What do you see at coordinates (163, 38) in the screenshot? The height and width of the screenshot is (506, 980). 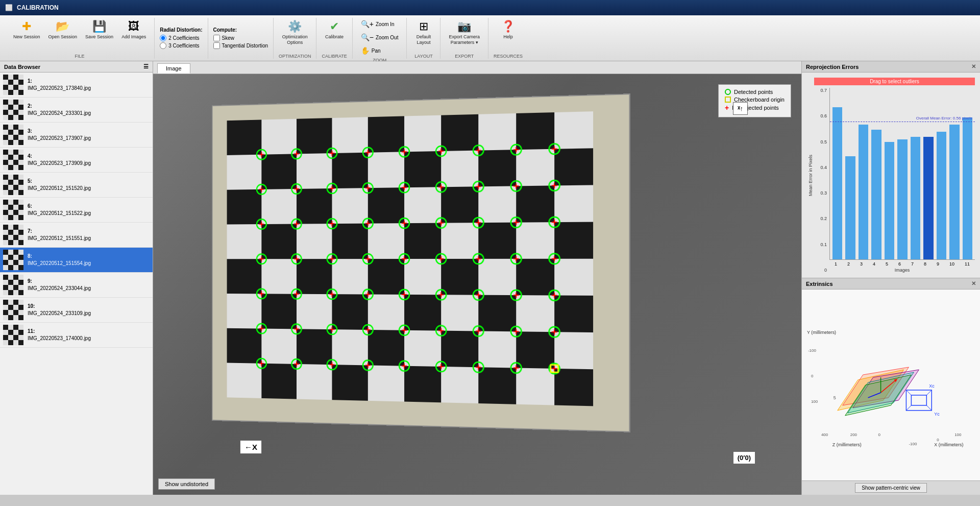 I see `two-coefficients-radio` at bounding box center [163, 38].